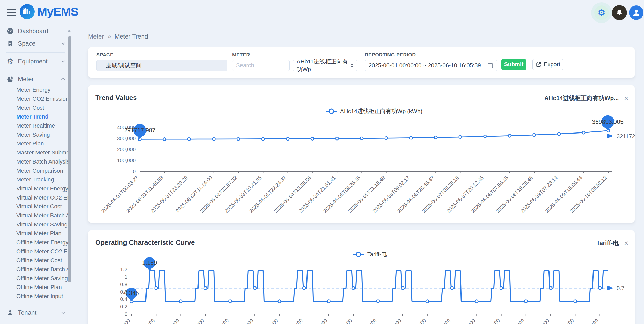 The image size is (644, 324). Describe the element at coordinates (36, 207) in the screenshot. I see `sidebar-item-virtual-meter-cost: Virtual Meter Cost` at that location.